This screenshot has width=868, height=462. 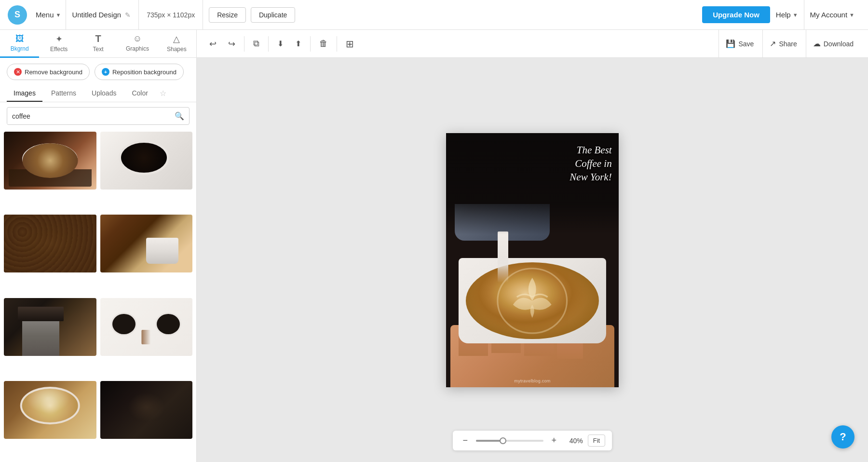 I want to click on side-tabs: Images Patterns Uploads Color ☆, so click(x=98, y=94).